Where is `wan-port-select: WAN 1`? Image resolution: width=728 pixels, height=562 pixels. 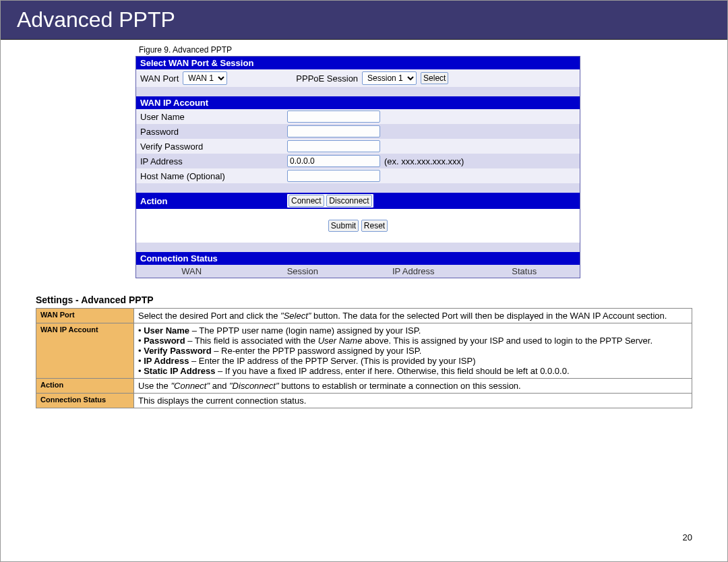
wan-port-select: WAN 1 is located at coordinates (205, 78).